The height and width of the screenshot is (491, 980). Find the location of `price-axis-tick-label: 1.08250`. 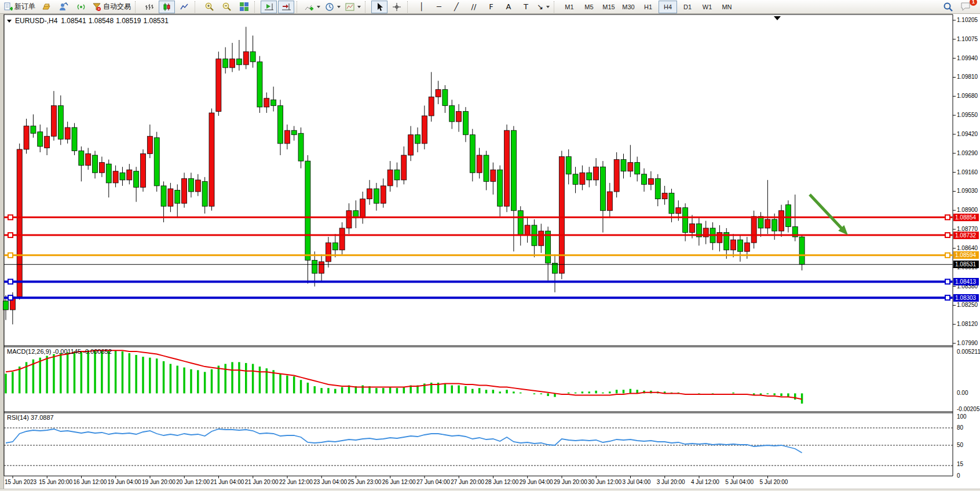

price-axis-tick-label: 1.08250 is located at coordinates (967, 305).